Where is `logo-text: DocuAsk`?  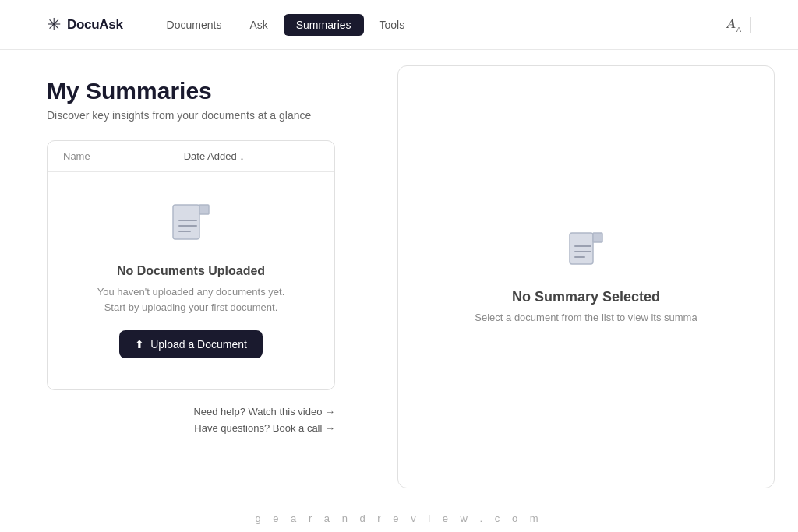
logo-text: DocuAsk is located at coordinates (95, 25).